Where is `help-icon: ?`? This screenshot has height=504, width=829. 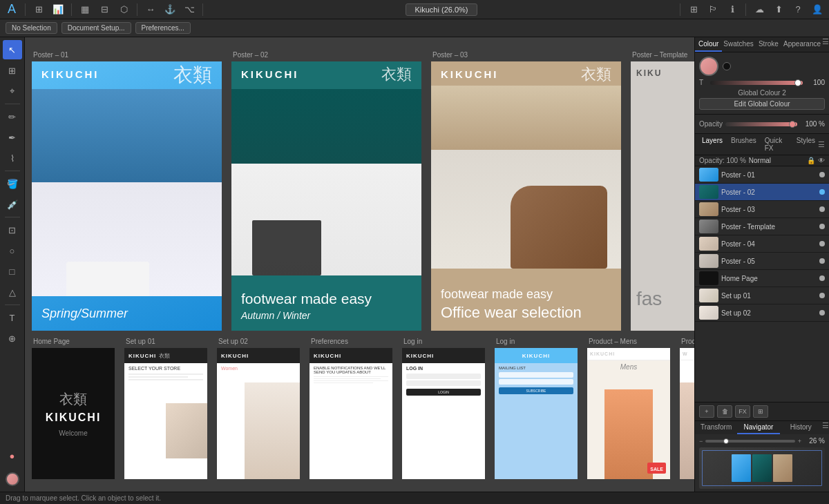 help-icon: ? is located at coordinates (798, 10).